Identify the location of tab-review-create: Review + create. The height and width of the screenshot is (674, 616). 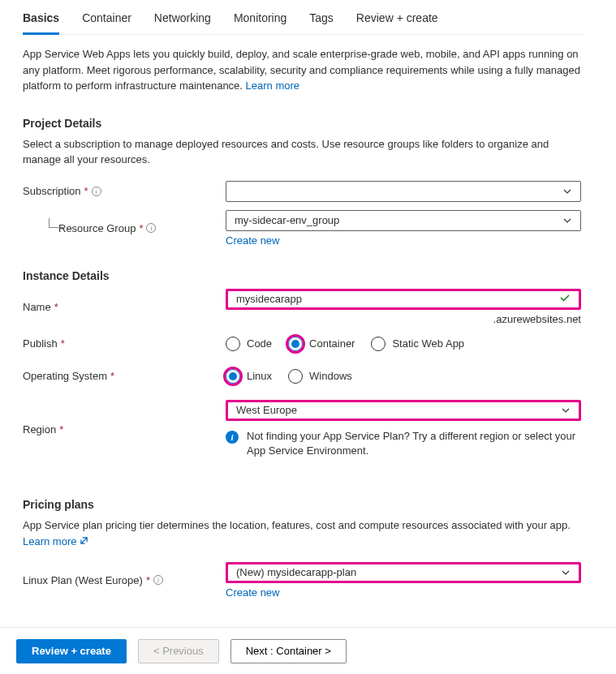
(398, 19).